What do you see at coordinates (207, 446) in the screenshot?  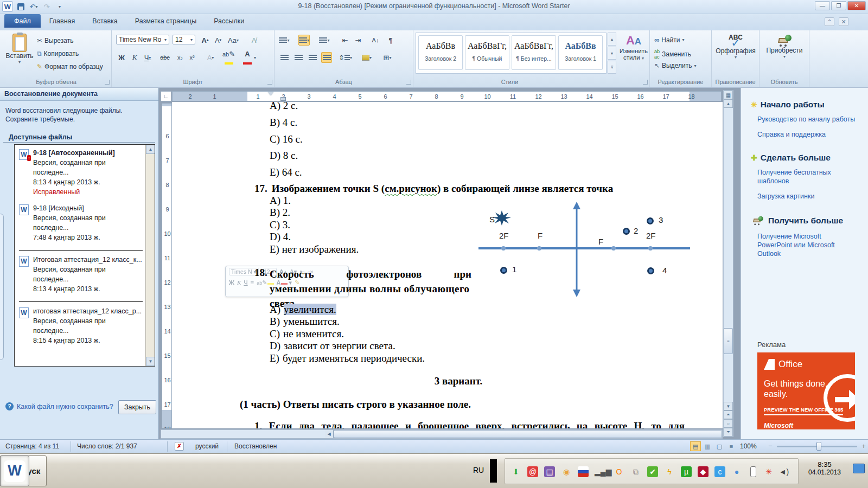 I see `language-indicator: русский` at bounding box center [207, 446].